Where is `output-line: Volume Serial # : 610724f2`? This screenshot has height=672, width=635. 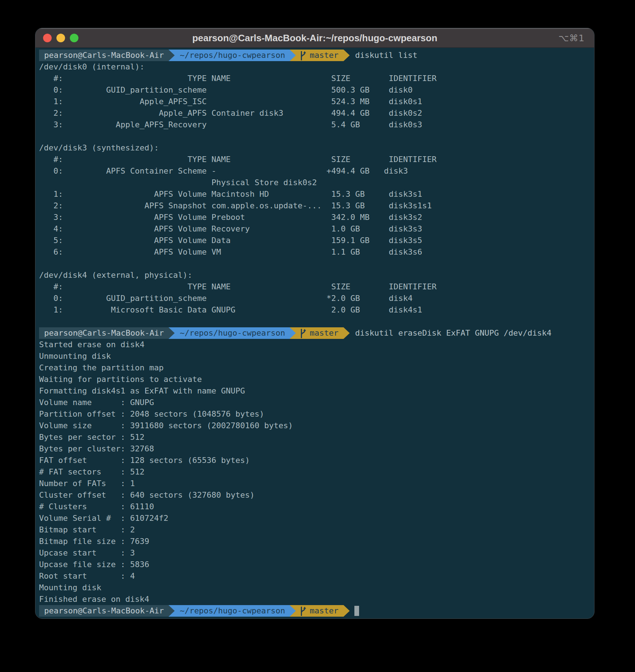 output-line: Volume Serial # : 610724f2 is located at coordinates (317, 518).